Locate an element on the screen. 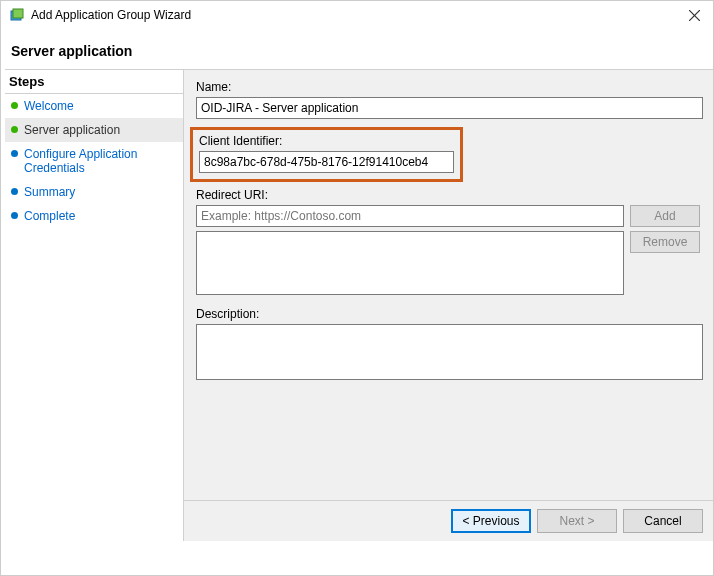 The height and width of the screenshot is (576, 714). dialog-title: Add Application Group Wizard is located at coordinates (359, 15).